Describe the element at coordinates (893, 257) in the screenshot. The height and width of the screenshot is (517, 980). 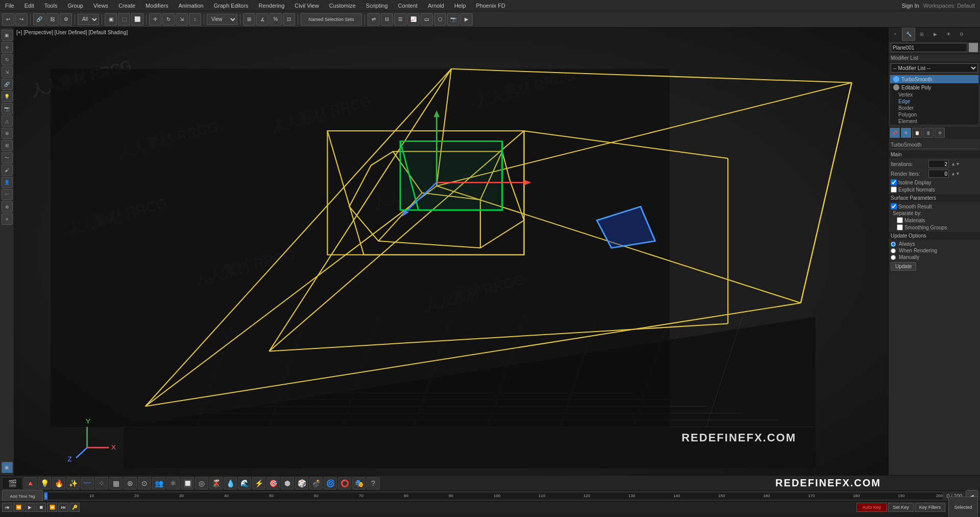
I see `manually-radio` at that location.